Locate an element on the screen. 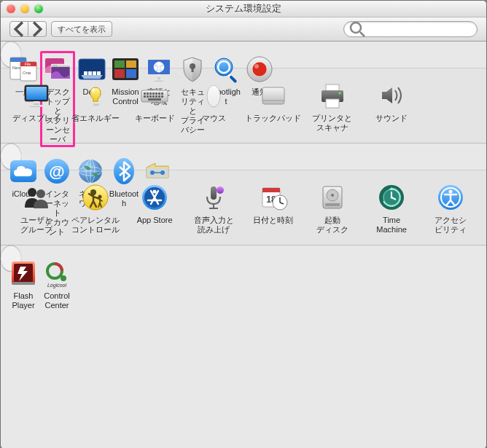 This screenshot has width=487, height=448. preference-section-0: 一般デスクトップとスクリーンセーバDockMissionControl言語と地域… is located at coordinates (11, 55).